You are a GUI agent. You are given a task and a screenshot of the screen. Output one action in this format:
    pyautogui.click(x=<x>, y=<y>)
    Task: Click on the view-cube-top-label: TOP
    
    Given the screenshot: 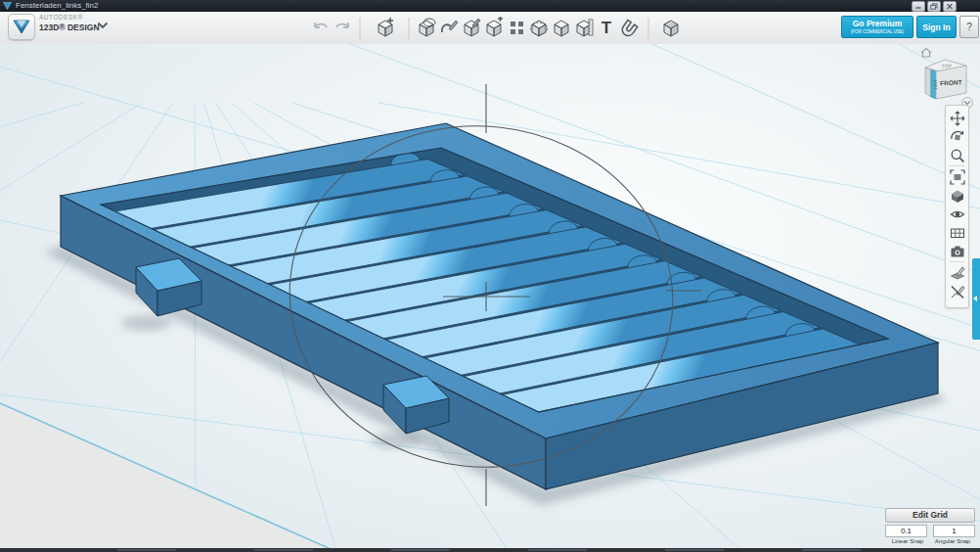 What is the action you would take?
    pyautogui.click(x=947, y=67)
    